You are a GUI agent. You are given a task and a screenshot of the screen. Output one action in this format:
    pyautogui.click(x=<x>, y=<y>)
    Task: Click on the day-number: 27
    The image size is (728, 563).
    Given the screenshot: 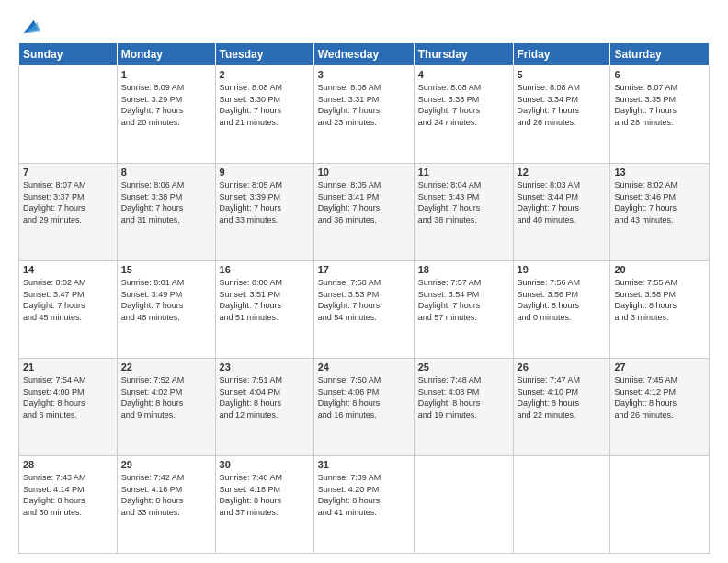 What is the action you would take?
    pyautogui.click(x=660, y=367)
    